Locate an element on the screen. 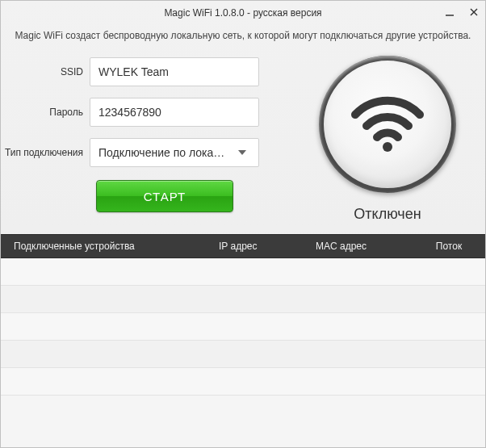 The width and height of the screenshot is (486, 448). connection-value: Подключение по локал... is located at coordinates (166, 153).